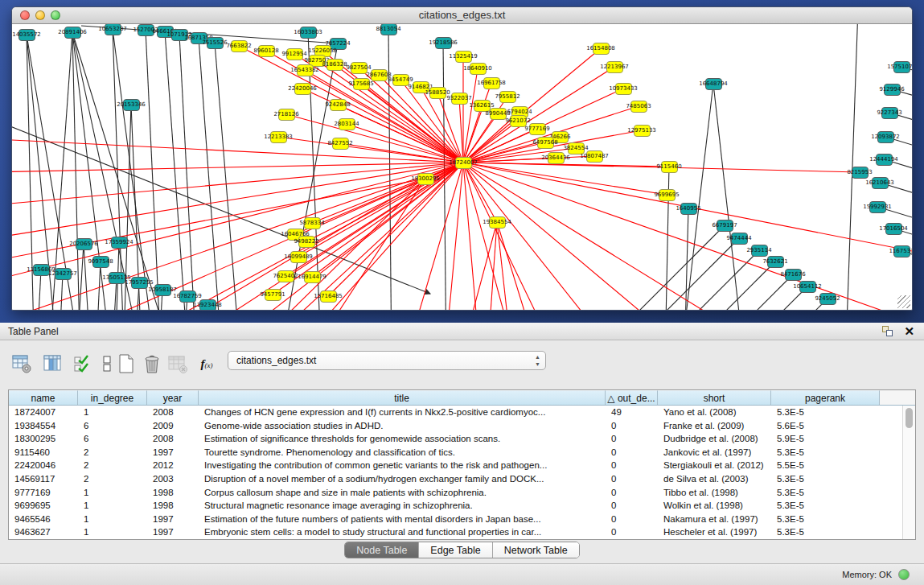 The width and height of the screenshot is (924, 585). What do you see at coordinates (207, 305) in the screenshot?
I see `graph-node-11923448: 11923448` at bounding box center [207, 305].